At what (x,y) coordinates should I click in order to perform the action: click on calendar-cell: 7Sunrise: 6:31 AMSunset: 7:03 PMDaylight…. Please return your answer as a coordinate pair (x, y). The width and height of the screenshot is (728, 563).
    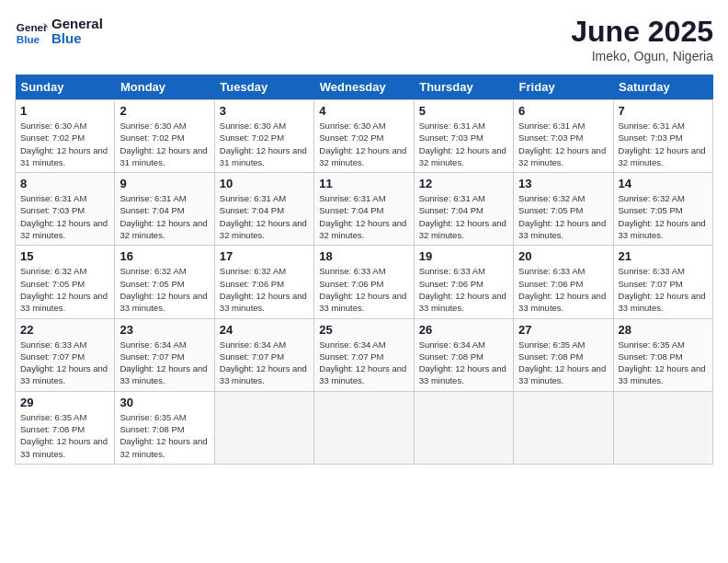
    Looking at the image, I should click on (663, 136).